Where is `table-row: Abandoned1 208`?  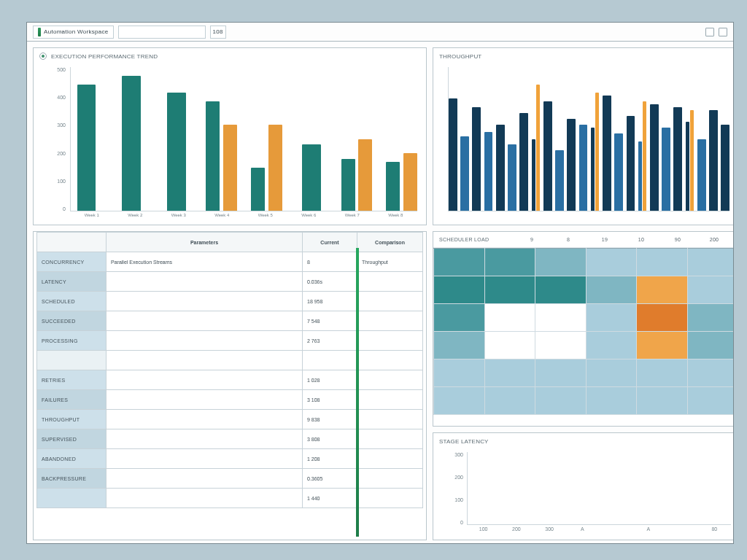 table-row: Abandoned1 208 is located at coordinates (231, 459).